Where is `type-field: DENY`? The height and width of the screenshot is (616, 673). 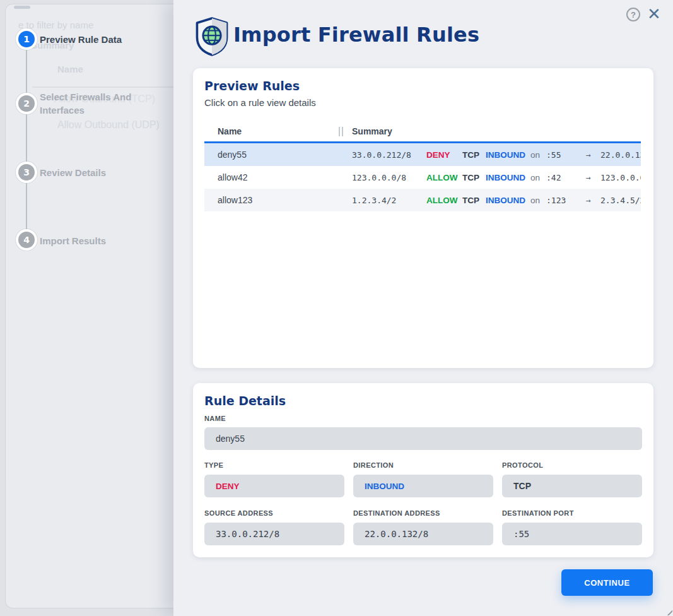
type-field: DENY is located at coordinates (274, 486).